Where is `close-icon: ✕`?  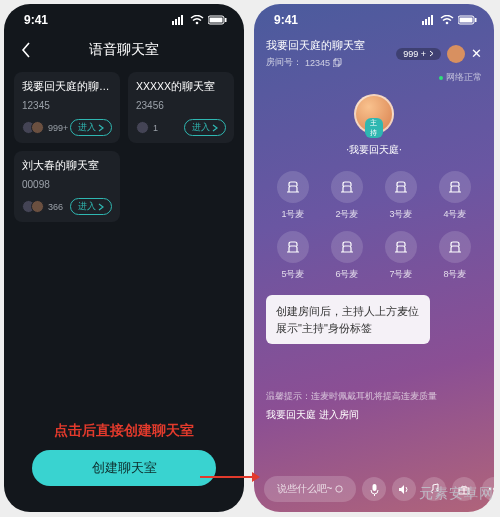 close-icon: ✕ is located at coordinates (476, 54).